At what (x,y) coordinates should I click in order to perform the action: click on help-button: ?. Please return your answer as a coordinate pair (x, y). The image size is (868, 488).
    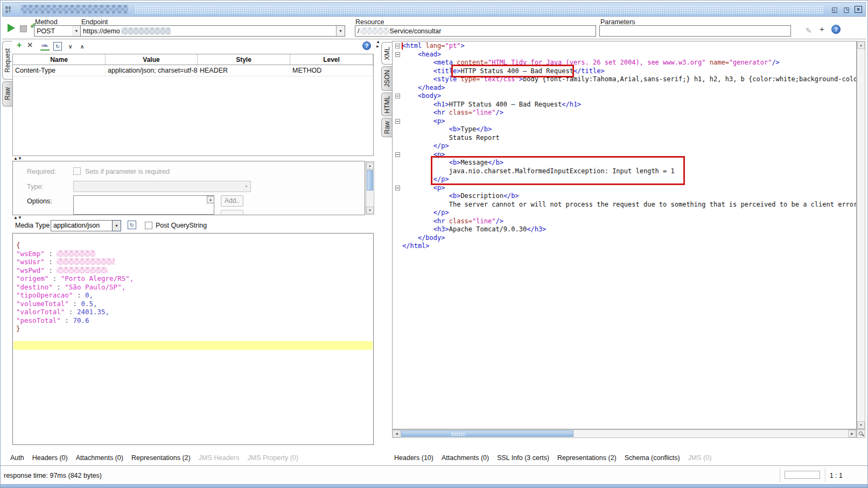
    Looking at the image, I should click on (836, 29).